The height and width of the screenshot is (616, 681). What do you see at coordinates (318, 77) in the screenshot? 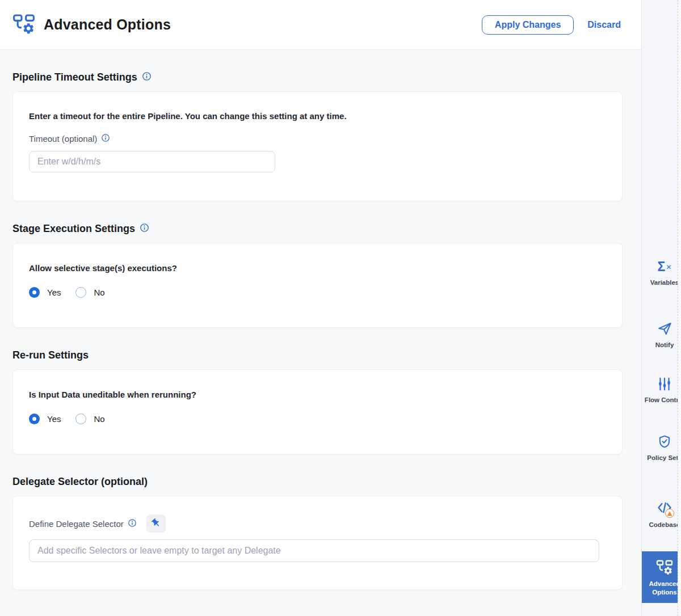
I see `pipeline-timeout-heading: Pipeline Timeout Settings` at bounding box center [318, 77].